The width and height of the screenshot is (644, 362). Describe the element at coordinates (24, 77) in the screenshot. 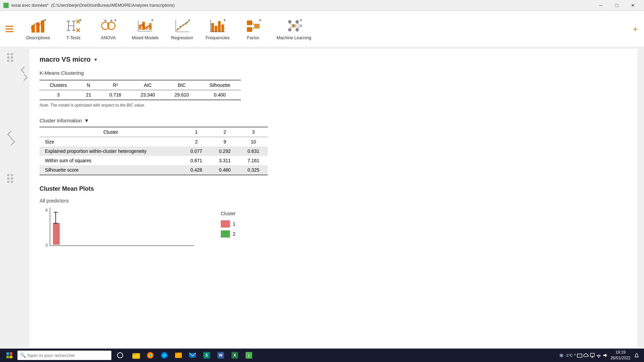

I see `panel-arrow-right` at that location.